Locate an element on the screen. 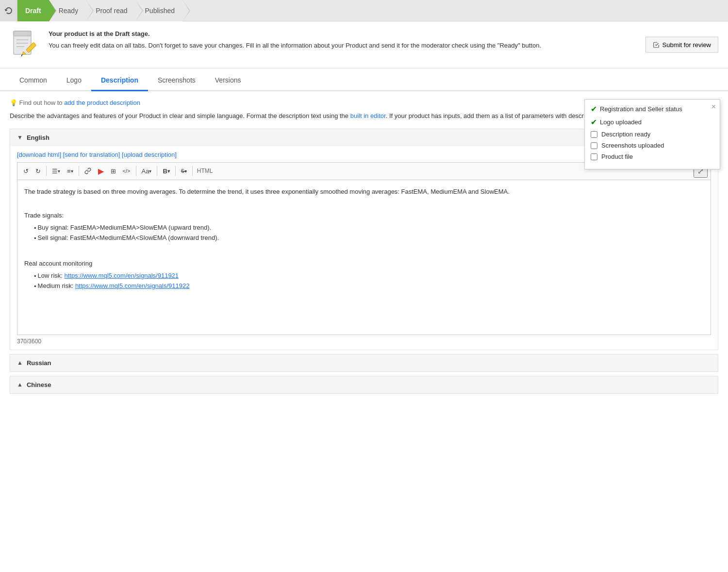 The width and height of the screenshot is (728, 572). lang-section-russian: ▲ Russian is located at coordinates (364, 363).